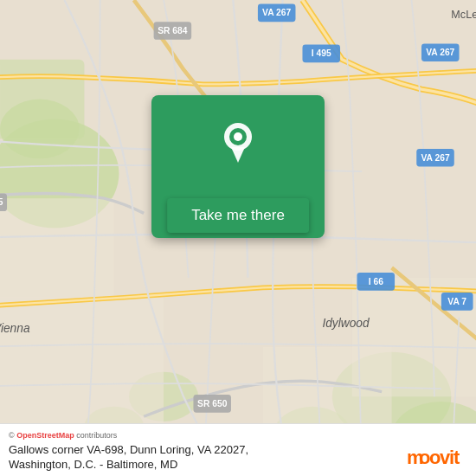 The width and height of the screenshot is (476, 476). What do you see at coordinates (238, 435) in the screenshot?
I see `osm-credit: © OpenStreetMap contributors` at bounding box center [238, 435].